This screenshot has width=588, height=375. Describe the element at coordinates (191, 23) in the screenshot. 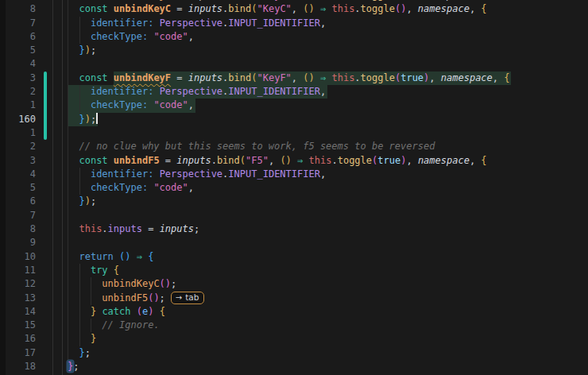

I see `token-mod: Perspective` at that location.